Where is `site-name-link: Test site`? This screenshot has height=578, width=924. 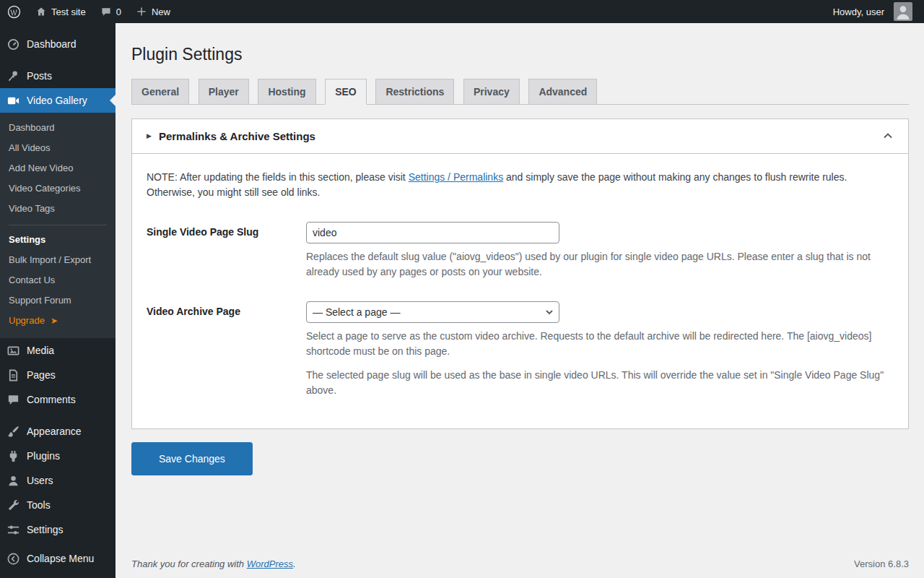 site-name-link: Test site is located at coordinates (61, 12).